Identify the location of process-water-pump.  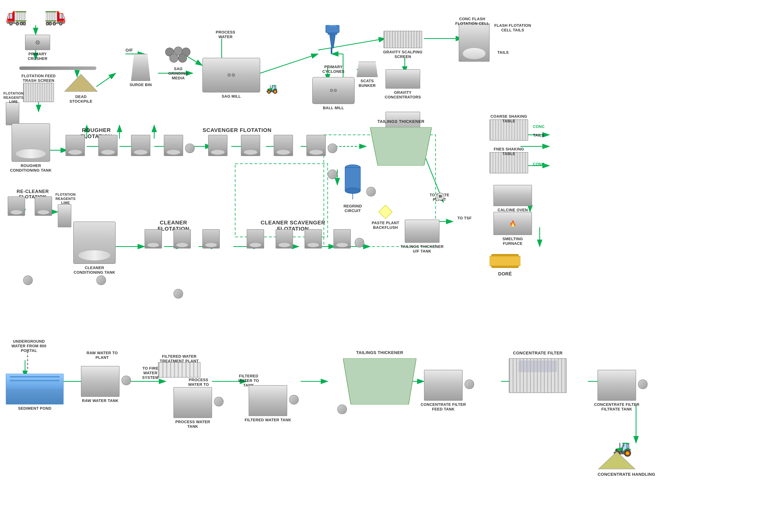
(219, 401).